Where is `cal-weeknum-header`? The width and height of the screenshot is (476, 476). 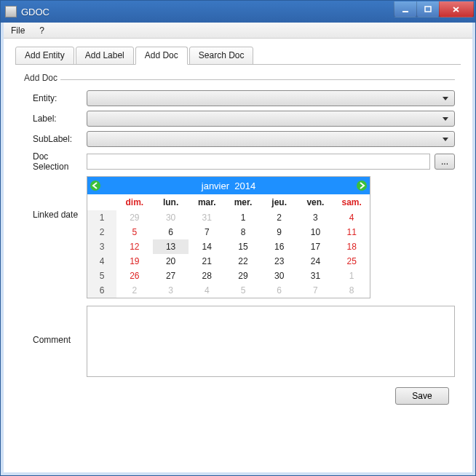 cal-weeknum-header is located at coordinates (102, 202).